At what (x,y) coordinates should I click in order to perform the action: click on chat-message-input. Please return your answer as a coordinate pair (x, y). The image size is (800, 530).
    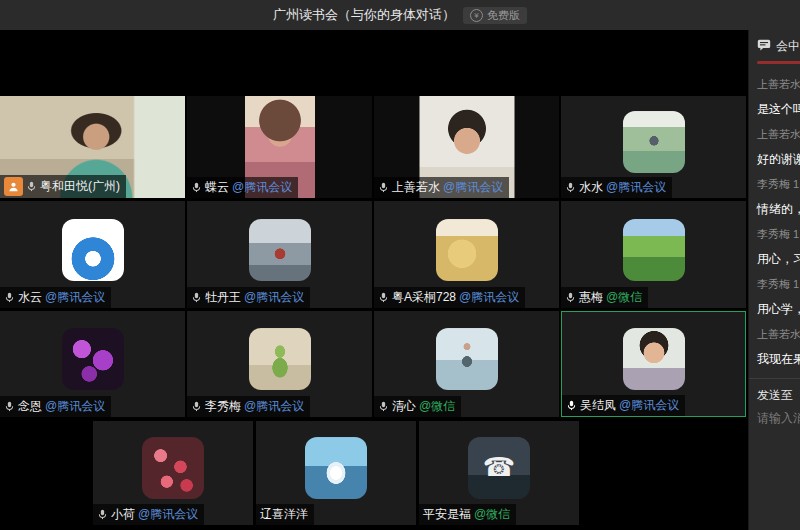
    Looking at the image, I should click on (778, 418).